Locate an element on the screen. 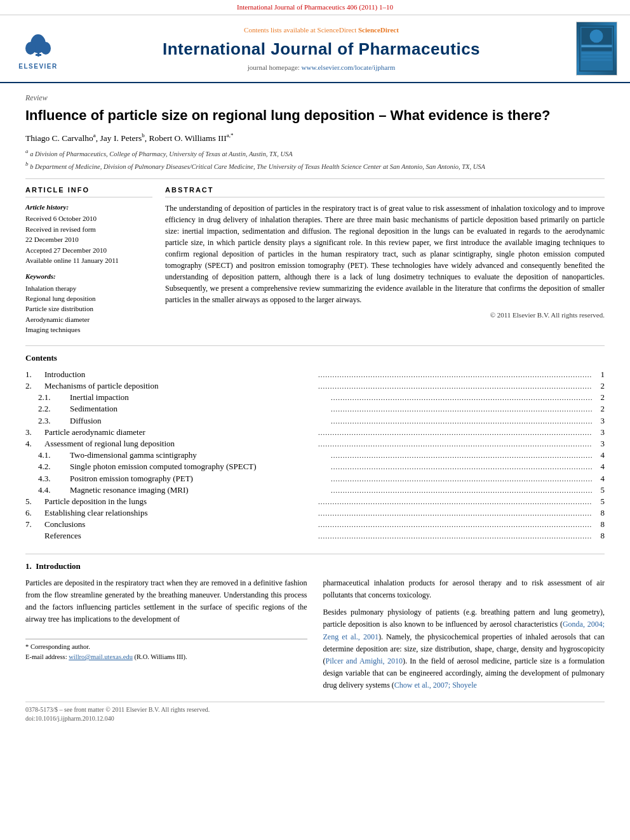  footer-issn: 0378-5173/$ – see front matter © 2011 El… is located at coordinates (315, 710).